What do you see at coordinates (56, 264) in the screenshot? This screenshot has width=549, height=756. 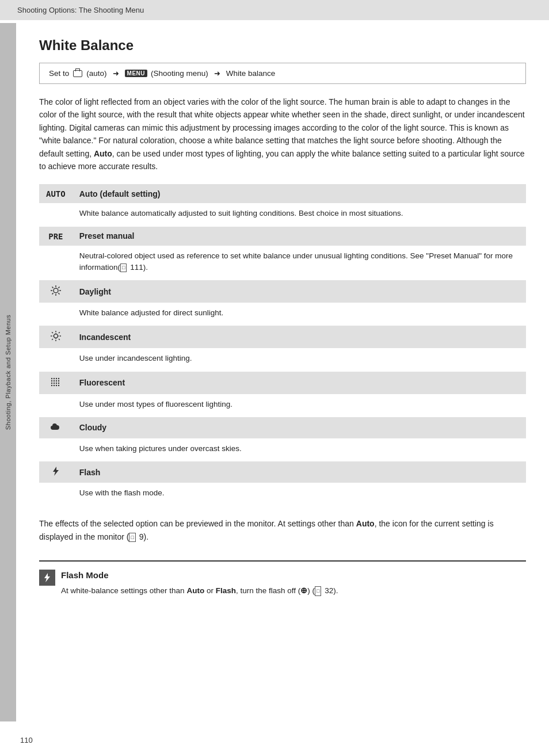 I see `wb-icon-pre-empty` at bounding box center [56, 264].